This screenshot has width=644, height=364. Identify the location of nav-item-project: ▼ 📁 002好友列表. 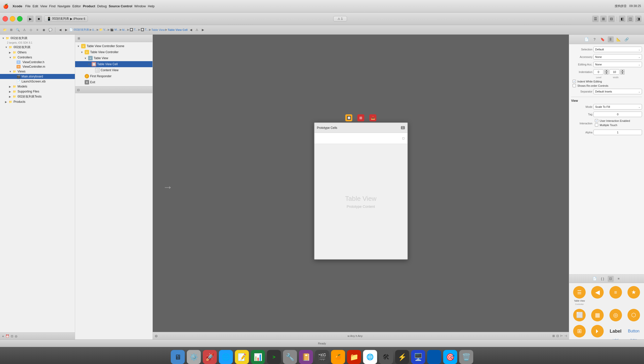
(38, 38).